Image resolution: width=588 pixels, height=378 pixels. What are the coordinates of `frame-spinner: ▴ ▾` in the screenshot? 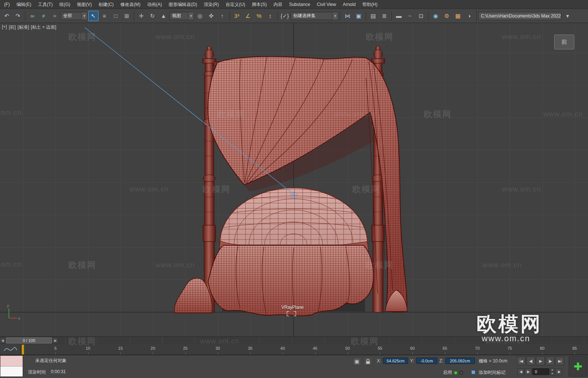 It's located at (552, 372).